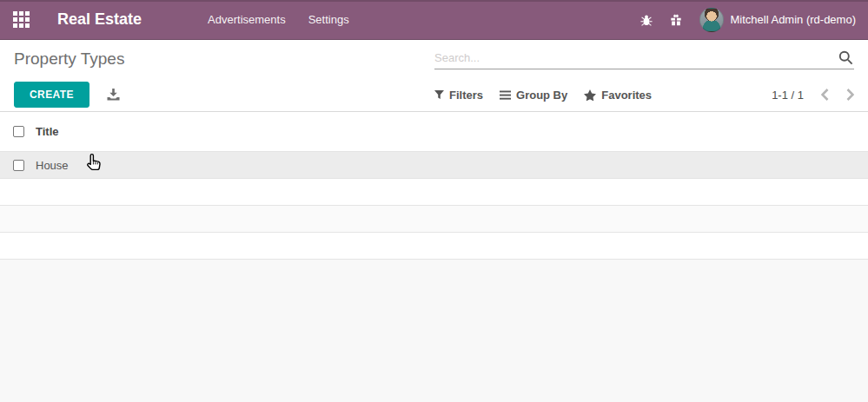 This screenshot has height=402, width=868. Describe the element at coordinates (224, 59) in the screenshot. I see `page-title: Property Types` at that location.